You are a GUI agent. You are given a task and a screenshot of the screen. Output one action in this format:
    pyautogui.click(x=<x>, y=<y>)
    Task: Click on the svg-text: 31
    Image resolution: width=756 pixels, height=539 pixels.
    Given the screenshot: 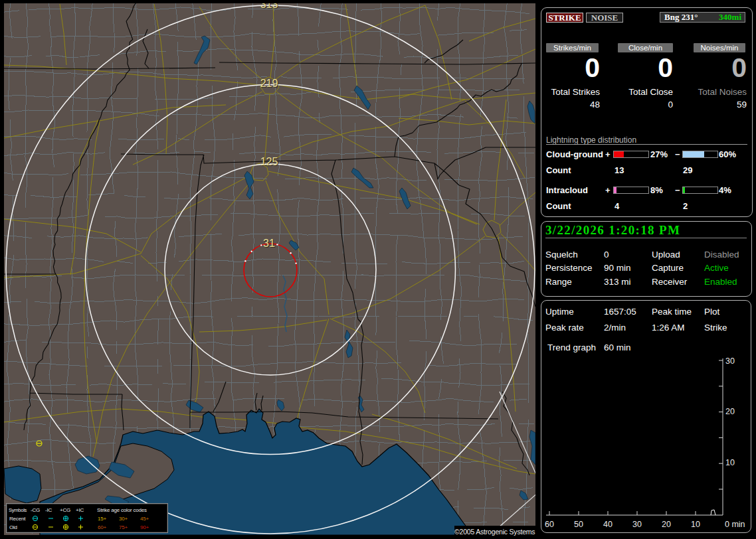 What is the action you would take?
    pyautogui.click(x=269, y=243)
    